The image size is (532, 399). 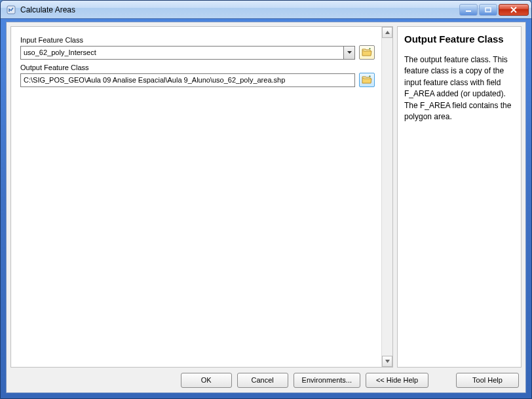 I want to click on hide-help-button: << Hide Help, so click(x=397, y=380).